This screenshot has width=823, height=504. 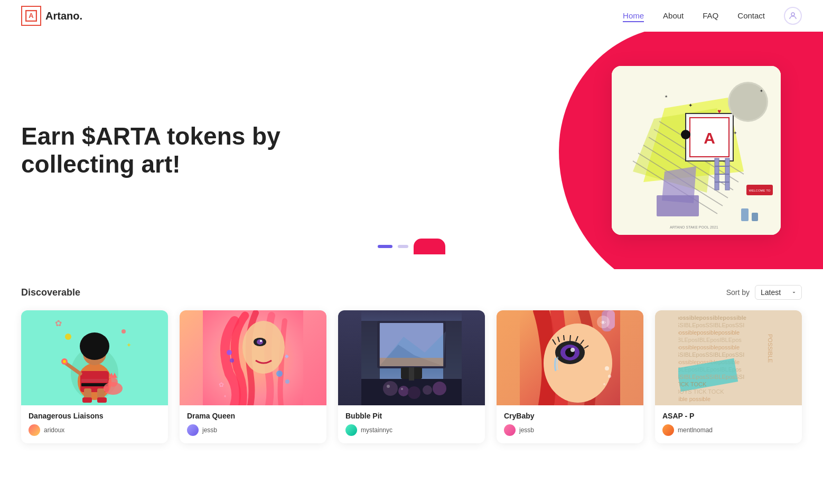 What do you see at coordinates (52, 16) in the screenshot?
I see `logo: A Artano.` at bounding box center [52, 16].